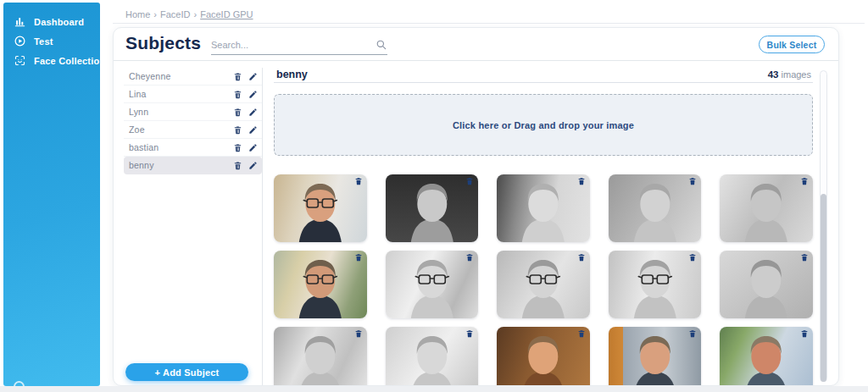 Image resolution: width=868 pixels, height=392 pixels. Describe the element at coordinates (292, 75) in the screenshot. I see `subject-detail-title: benny` at that location.